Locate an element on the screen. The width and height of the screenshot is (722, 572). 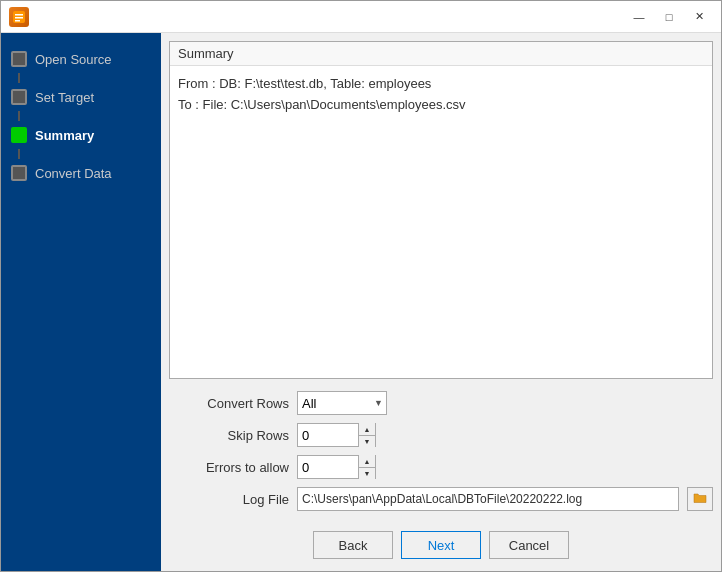
log-file-row: Log File is located at coordinates (441, 499).